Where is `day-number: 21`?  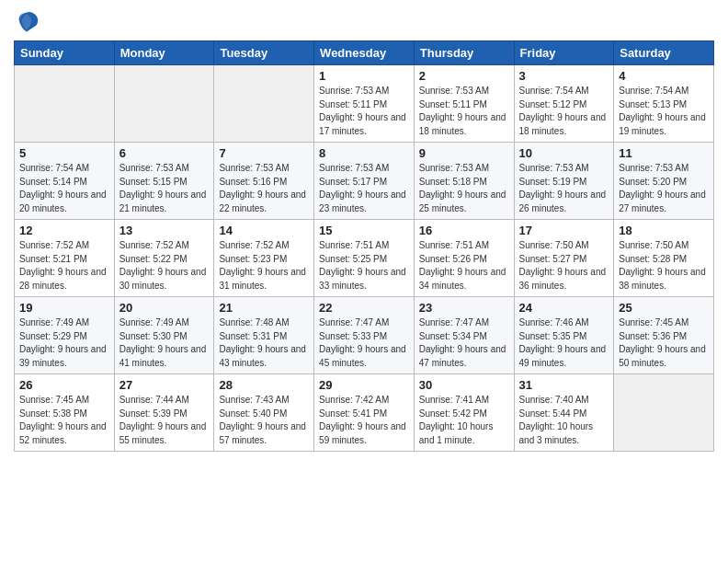
day-number: 21 is located at coordinates (264, 307).